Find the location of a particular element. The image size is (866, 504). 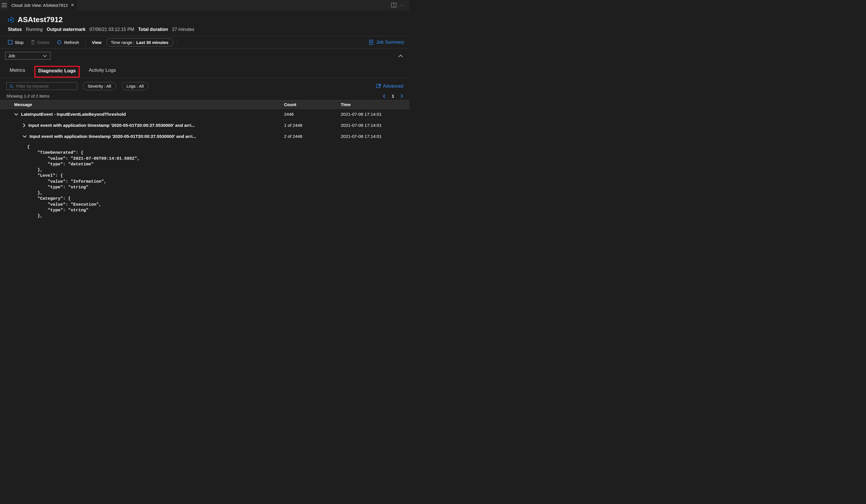

tab-diagnostic-logs: Diagnostic Logs is located at coordinates (57, 72).